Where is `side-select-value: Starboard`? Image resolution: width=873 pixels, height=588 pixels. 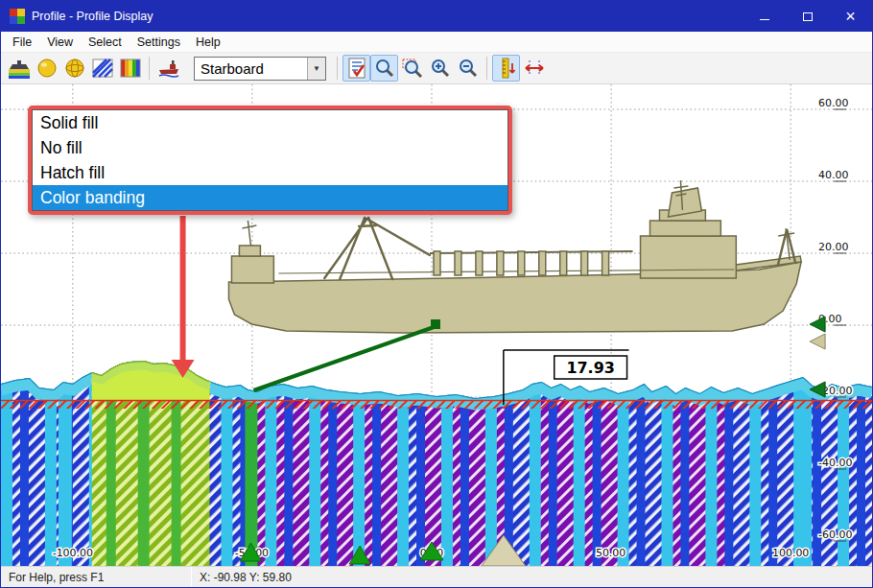 side-select-value: Starboard is located at coordinates (251, 69).